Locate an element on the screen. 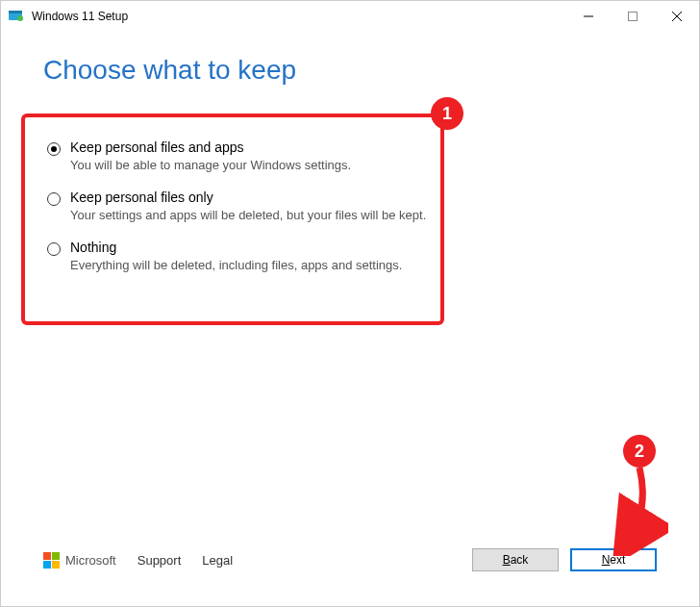  footer-left: Microsoft Support Legal is located at coordinates (138, 560).